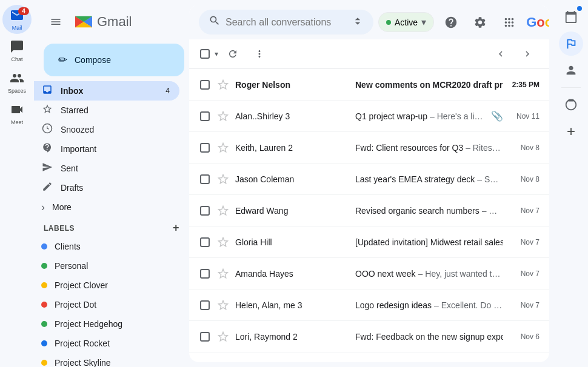 The image size is (588, 367). I want to click on next-page-button, so click(527, 54).